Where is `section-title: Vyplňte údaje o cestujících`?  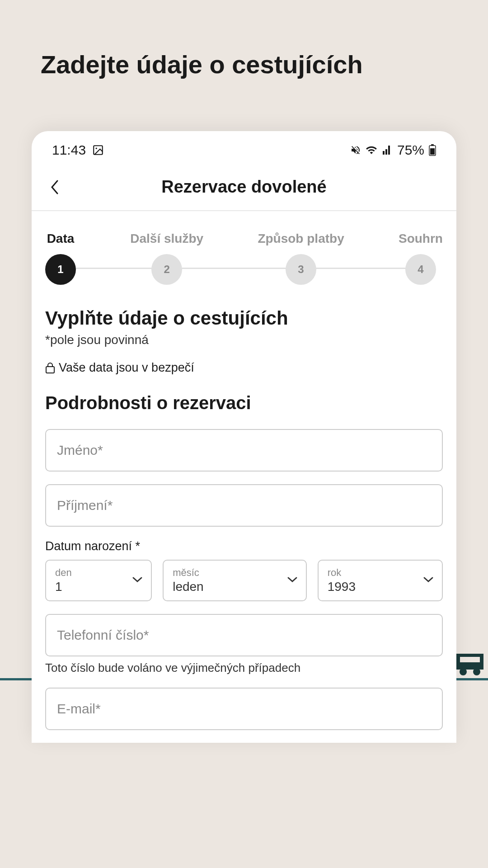
section-title: Vyplňte údaje o cestujících is located at coordinates (244, 318).